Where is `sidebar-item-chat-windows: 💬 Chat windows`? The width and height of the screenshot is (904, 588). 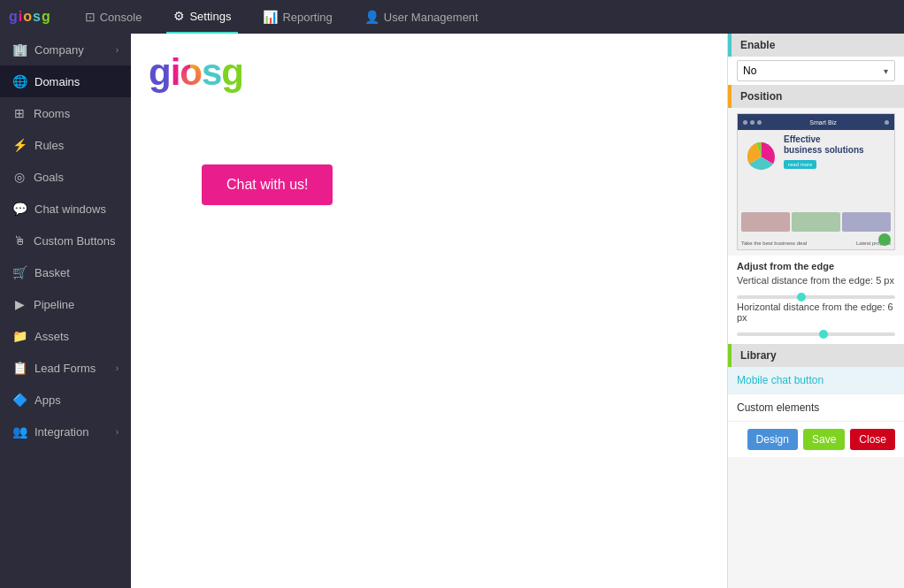
sidebar-item-chat-windows: 💬 Chat windows is located at coordinates (65, 209).